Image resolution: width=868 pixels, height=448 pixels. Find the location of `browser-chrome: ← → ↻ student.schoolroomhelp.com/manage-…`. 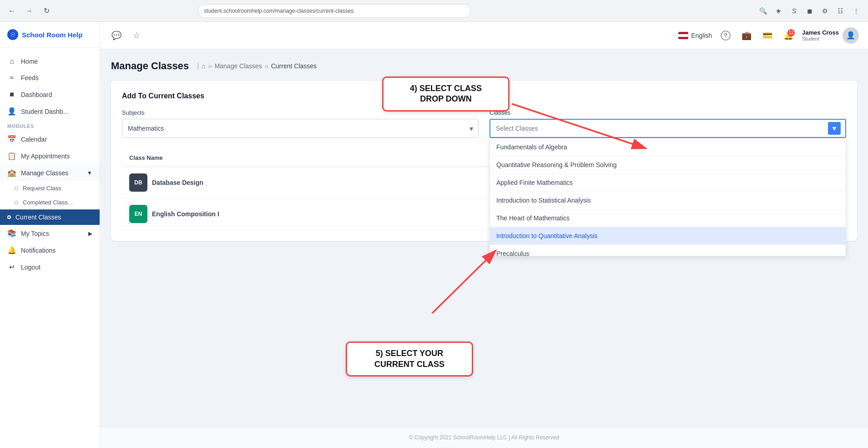

browser-chrome: ← → ↻ student.schoolroomhelp.com/manage-… is located at coordinates (434, 11).